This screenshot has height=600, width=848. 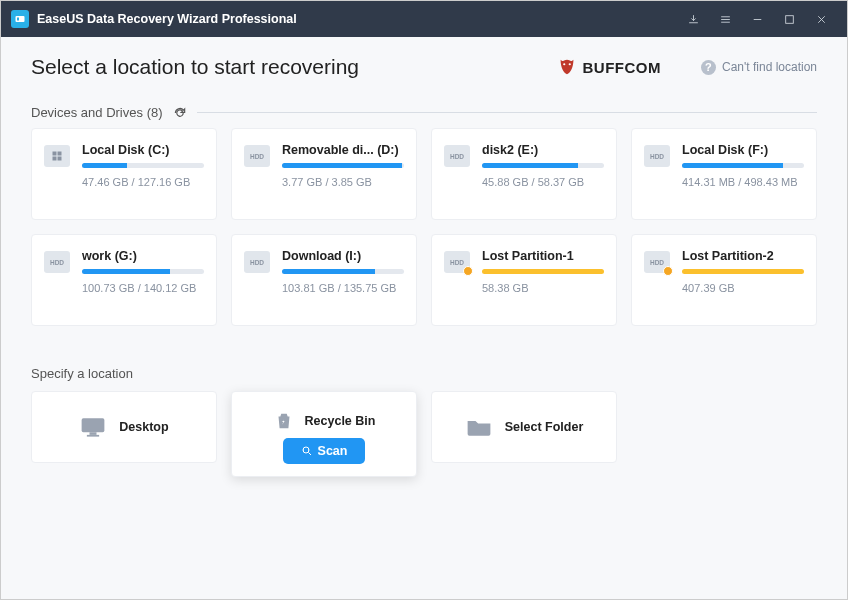 What do you see at coordinates (821, 19) in the screenshot?
I see `close-button` at bounding box center [821, 19].